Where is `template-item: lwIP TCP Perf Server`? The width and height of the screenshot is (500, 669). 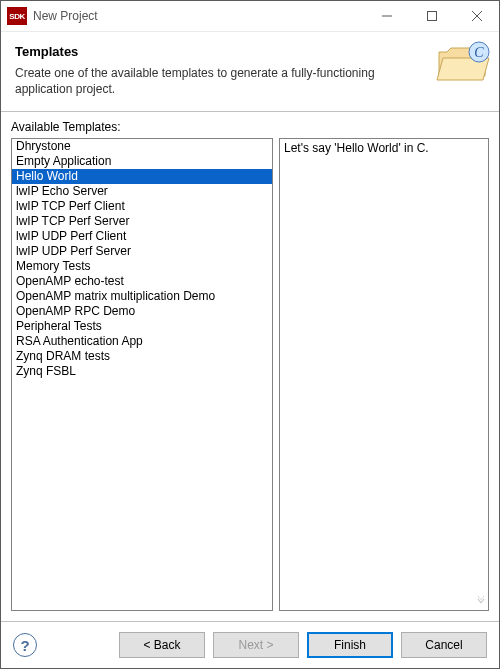
template-item: lwIP TCP Perf Server is located at coordinates (142, 222).